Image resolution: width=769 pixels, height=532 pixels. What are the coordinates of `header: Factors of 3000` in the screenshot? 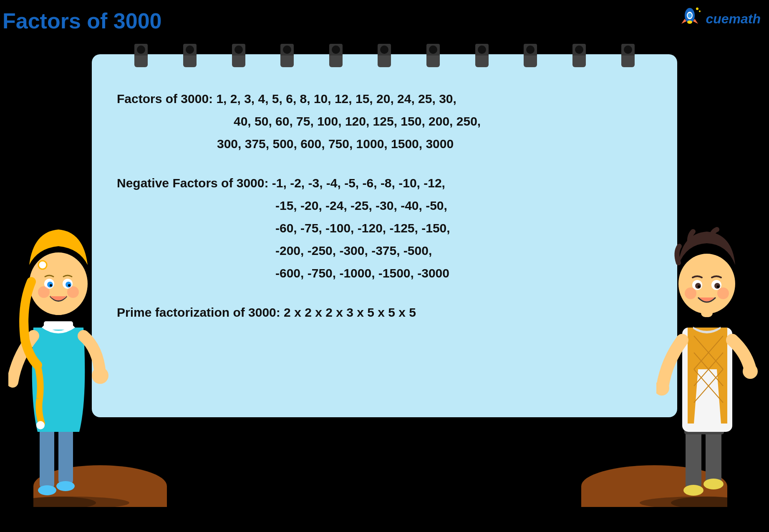 It's located at (82, 21).